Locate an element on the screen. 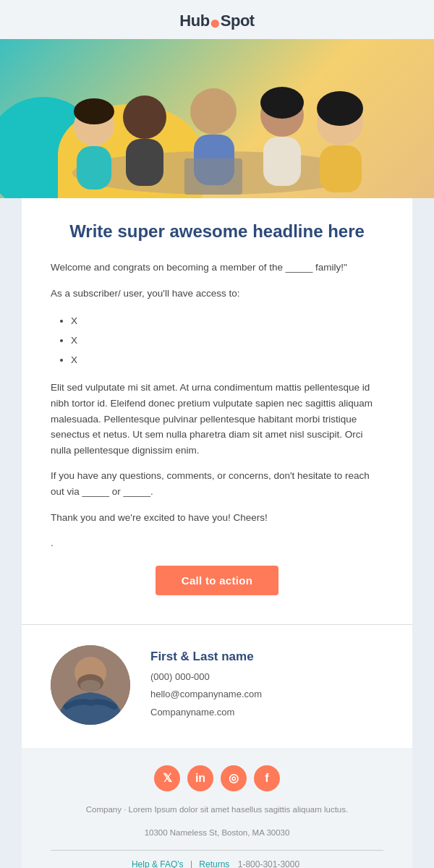  twitter-icon: 𝕏 is located at coordinates (167, 778).